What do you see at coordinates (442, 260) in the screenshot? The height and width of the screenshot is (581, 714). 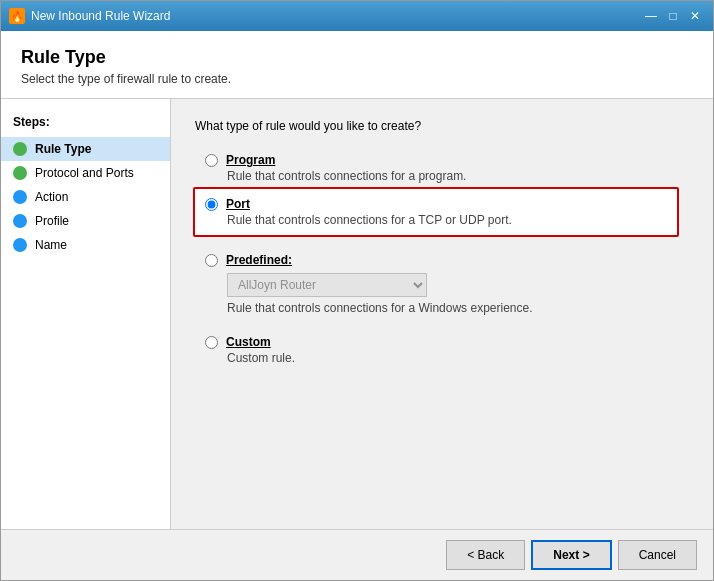 I see `predefined-radio-row: Predefined:` at bounding box center [442, 260].